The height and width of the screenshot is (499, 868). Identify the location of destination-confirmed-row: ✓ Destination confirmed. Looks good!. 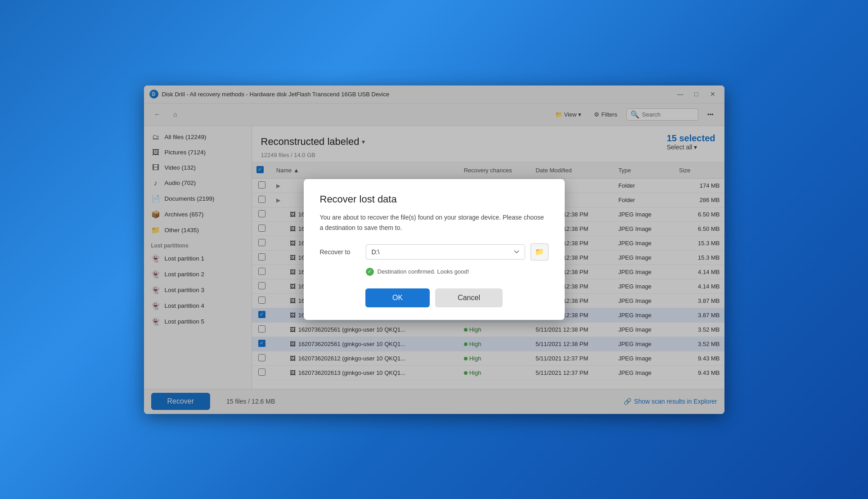
(457, 272).